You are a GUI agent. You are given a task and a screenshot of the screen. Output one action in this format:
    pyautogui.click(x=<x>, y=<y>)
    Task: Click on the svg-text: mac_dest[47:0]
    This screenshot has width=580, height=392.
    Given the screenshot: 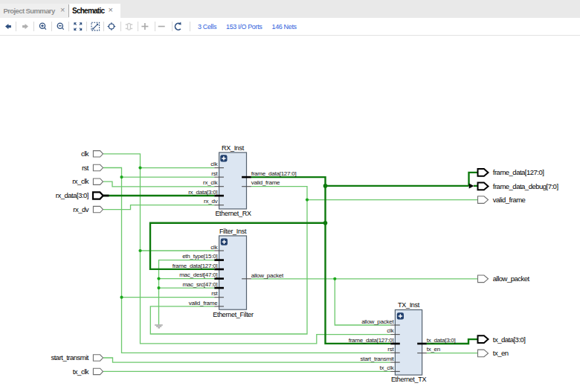 What is the action you would take?
    pyautogui.click(x=198, y=275)
    